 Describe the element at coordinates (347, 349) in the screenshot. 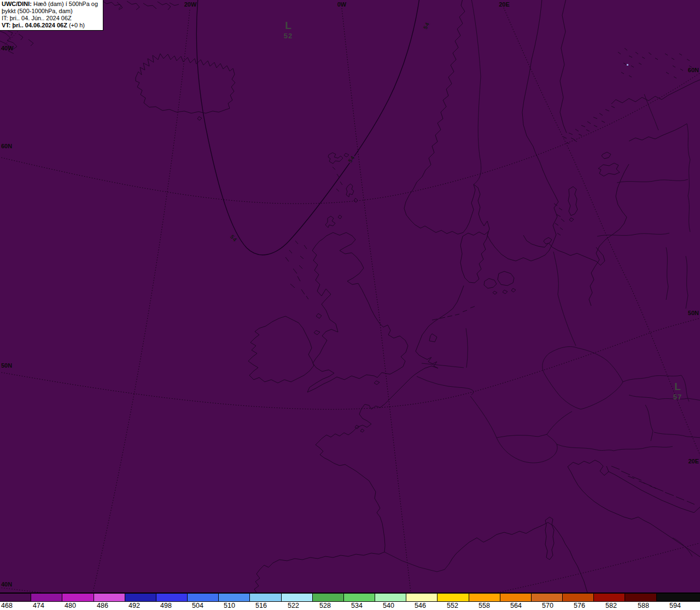

I see `small-british-isles` at that location.